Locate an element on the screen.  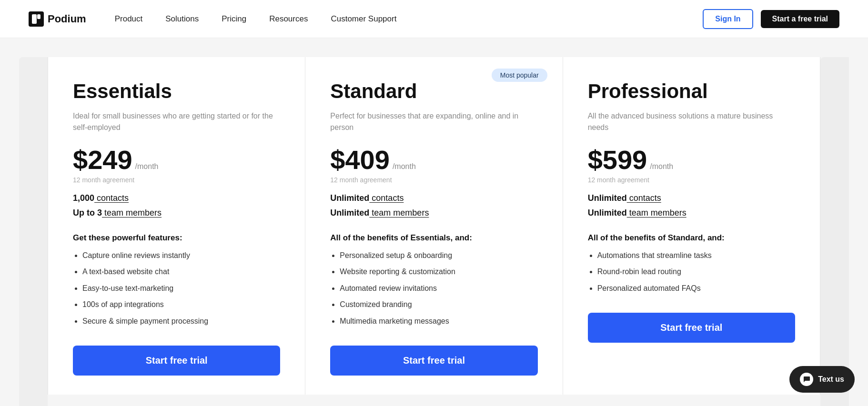
professional-agreement: 12 month agreement is located at coordinates (692, 180).